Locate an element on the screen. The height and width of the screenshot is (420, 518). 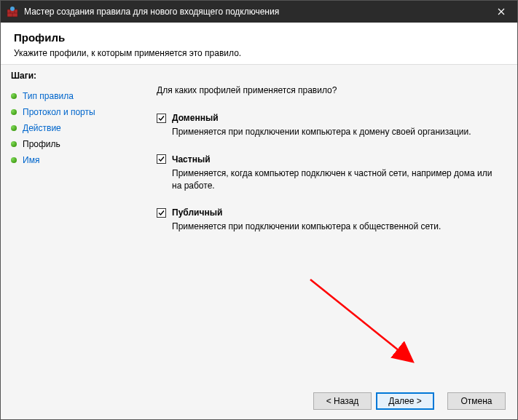
firewall-icon is located at coordinates (12, 12).